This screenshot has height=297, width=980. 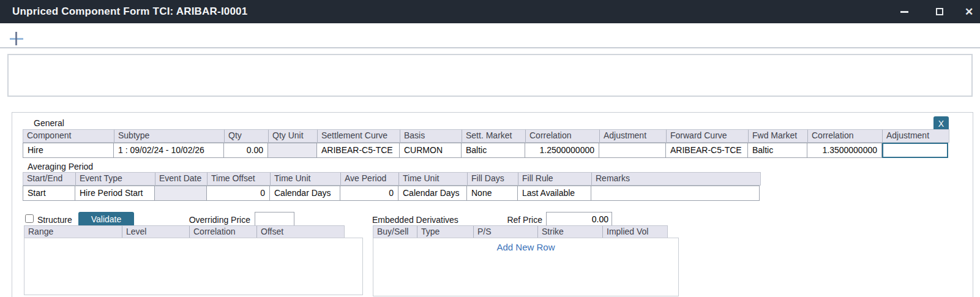 What do you see at coordinates (940, 12) in the screenshot?
I see `maximize-icon` at bounding box center [940, 12].